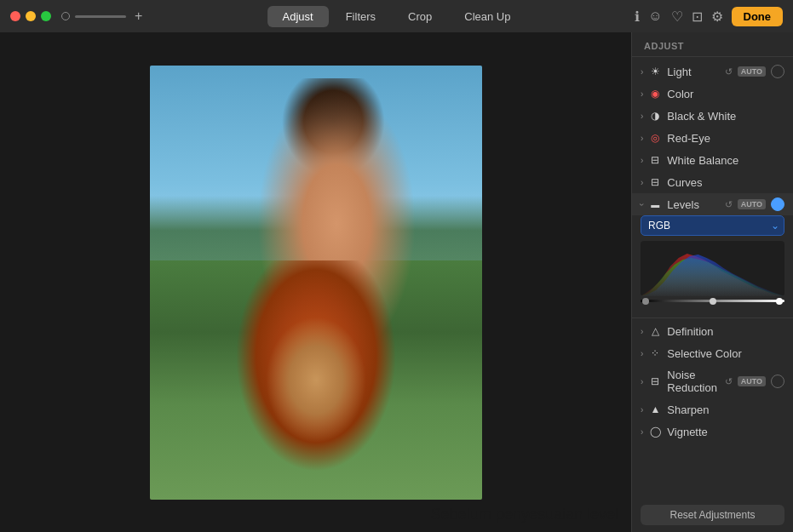  Describe the element at coordinates (712, 409) in the screenshot. I see `adjust-item-sharpen: › ▲ Sharpen` at that location.